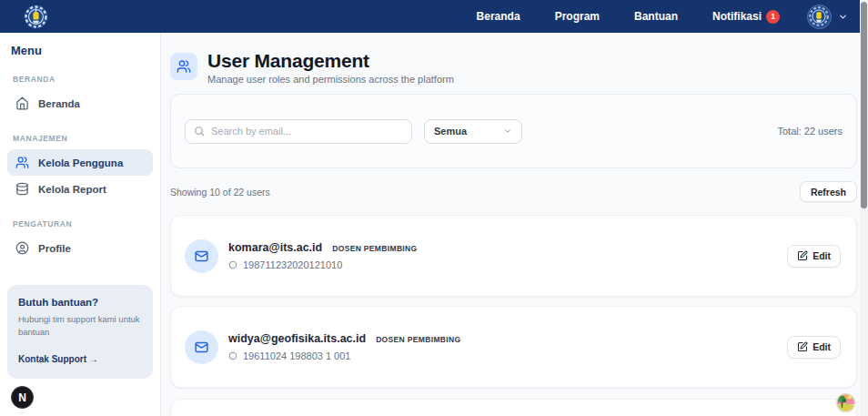 The width and height of the screenshot is (868, 416). Describe the element at coordinates (810, 131) in the screenshot. I see `total-users-label: Total: 22 users` at that location.